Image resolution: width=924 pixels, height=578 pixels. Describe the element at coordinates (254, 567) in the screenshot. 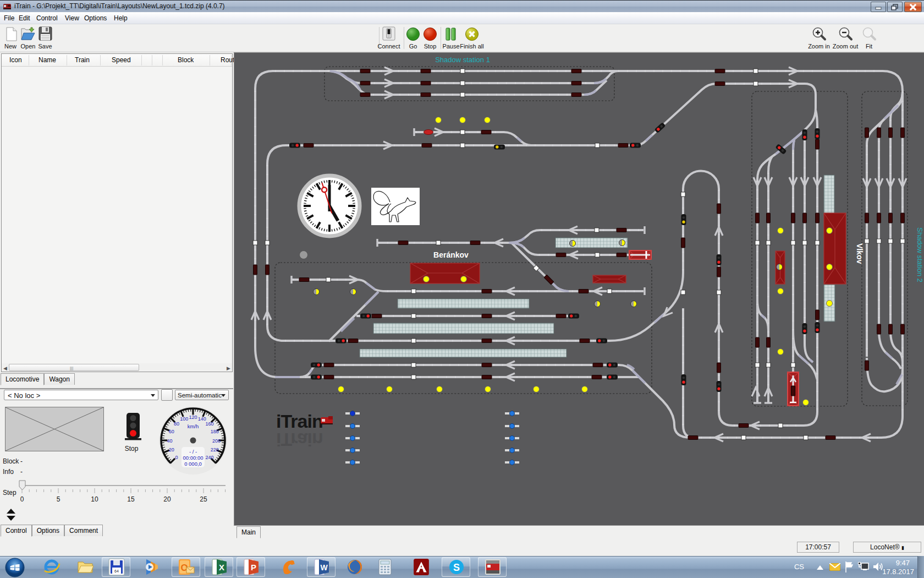

I see `svg-text: P` at that location.